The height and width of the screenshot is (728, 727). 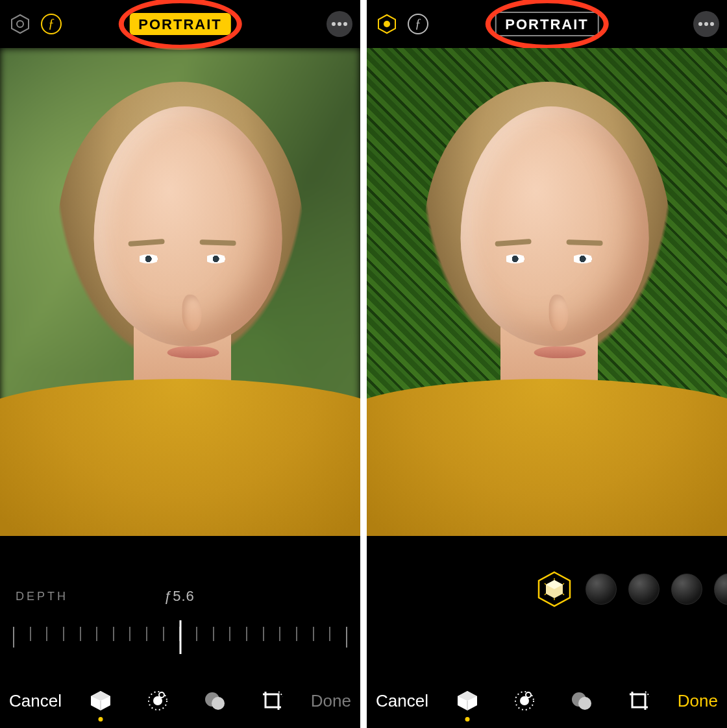 I want to click on lighting-option-natural, so click(x=554, y=589).